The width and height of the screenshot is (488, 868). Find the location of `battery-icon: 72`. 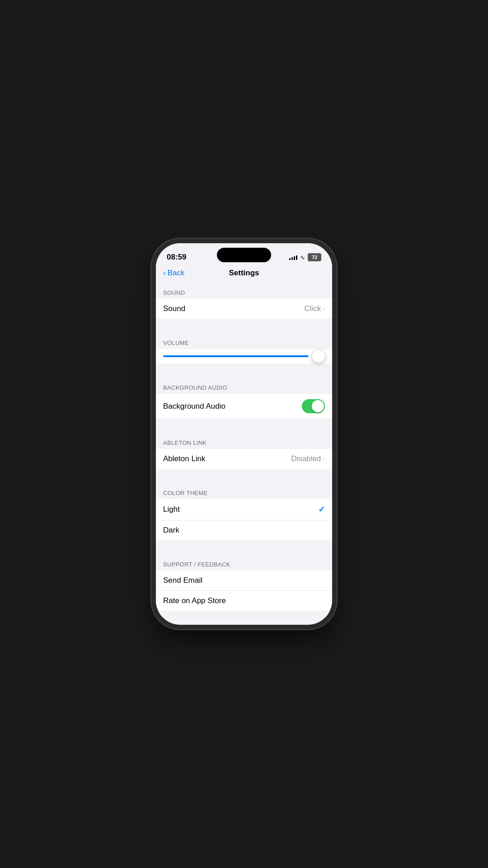

battery-icon: 72 is located at coordinates (314, 257).